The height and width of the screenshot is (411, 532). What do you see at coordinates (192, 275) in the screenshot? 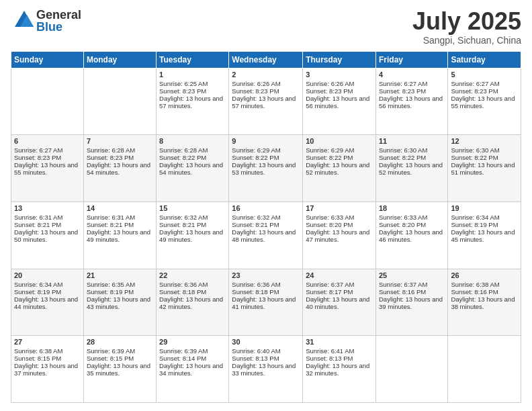
I see `day-number: 22` at bounding box center [192, 275].